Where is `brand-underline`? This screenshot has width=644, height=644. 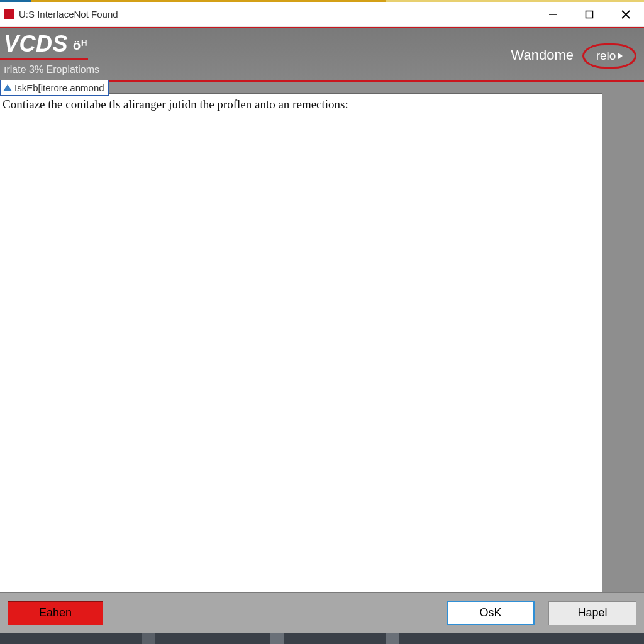 brand-underline is located at coordinates (44, 59).